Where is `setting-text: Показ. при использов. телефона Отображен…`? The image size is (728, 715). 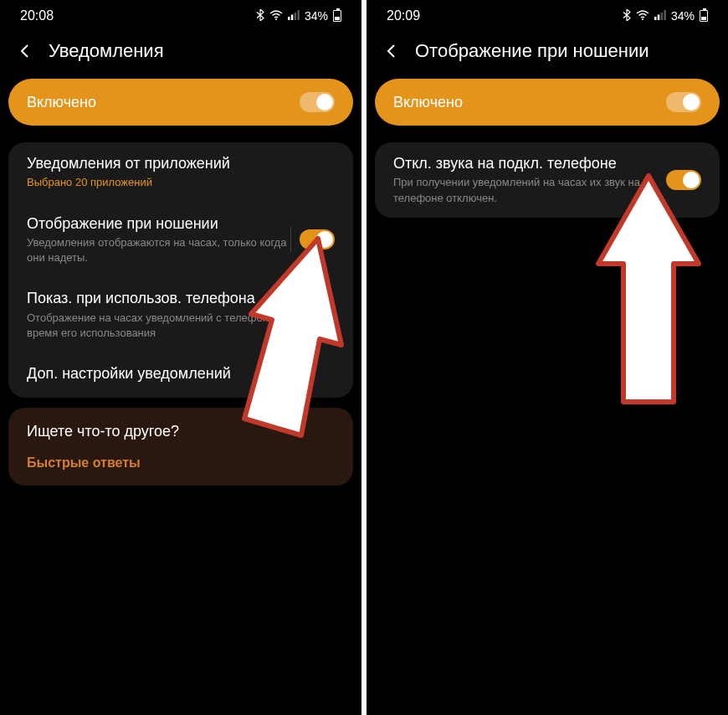 setting-text: Показ. при использов. телефона Отображен… is located at coordinates (159, 315).